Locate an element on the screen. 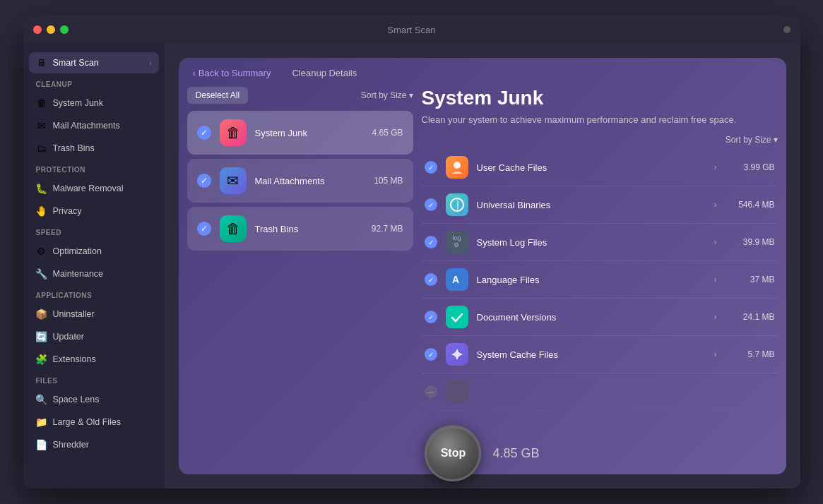 This screenshot has width=823, height=504. sidebar-item-label: Optimization is located at coordinates (78, 251).